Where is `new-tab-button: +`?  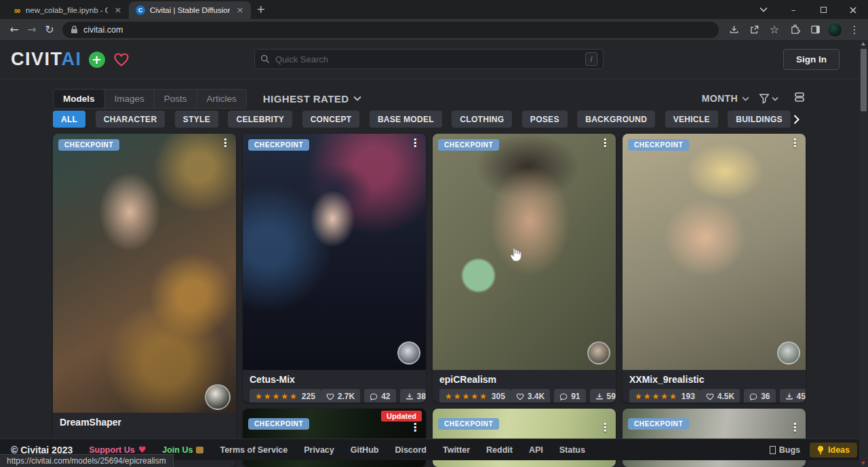
new-tab-button: + is located at coordinates (260, 10).